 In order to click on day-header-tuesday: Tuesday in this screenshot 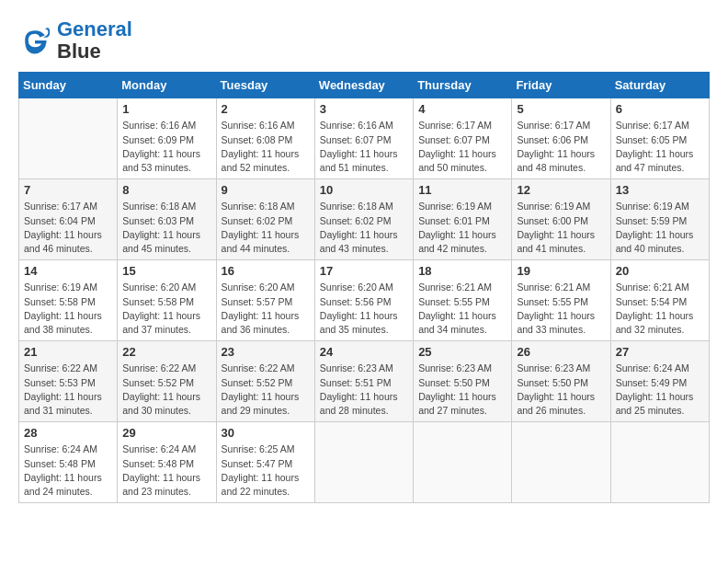, I will do `click(265, 86)`.